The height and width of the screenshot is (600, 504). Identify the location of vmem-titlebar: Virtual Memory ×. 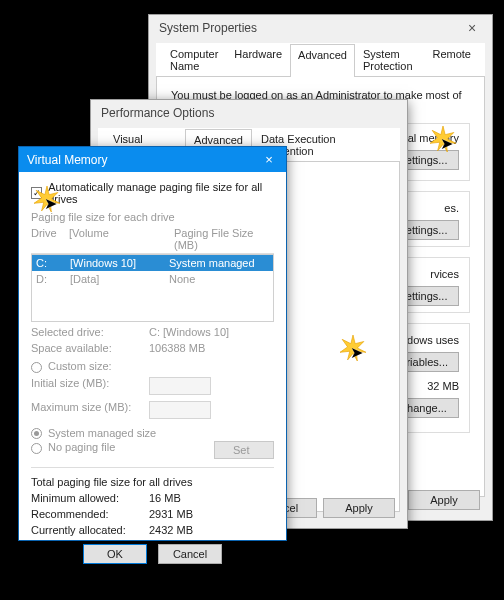
(152, 160).